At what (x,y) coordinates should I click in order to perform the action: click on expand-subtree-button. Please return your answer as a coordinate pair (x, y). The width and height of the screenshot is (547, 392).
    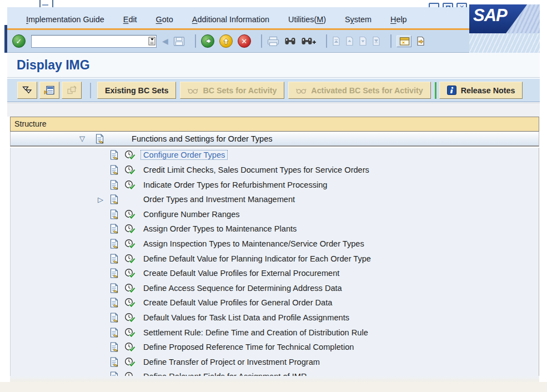
    Looking at the image, I should click on (27, 90).